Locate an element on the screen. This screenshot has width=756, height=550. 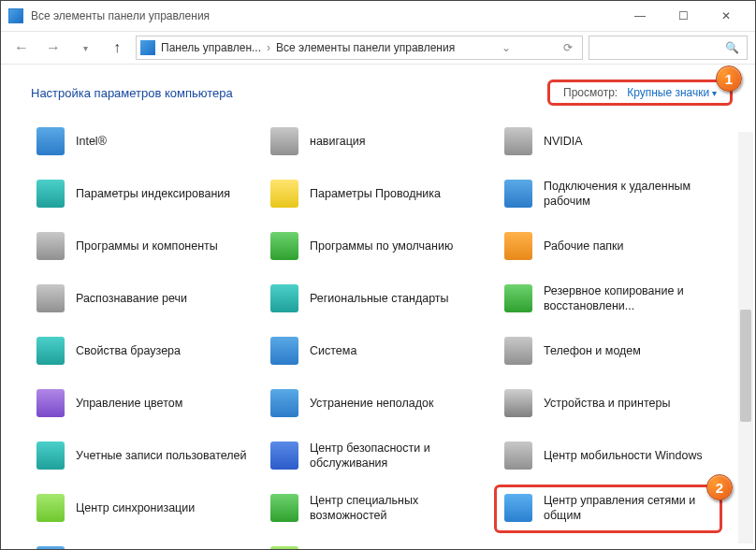
control-panel-item: Электропитание is located at coordinates (377, 544).